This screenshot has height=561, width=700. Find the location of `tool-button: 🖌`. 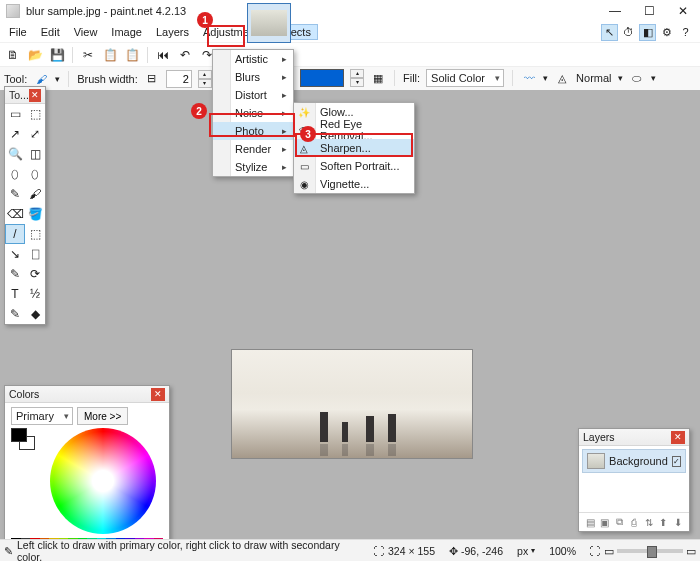

tool-button: 🖌 is located at coordinates (35, 194).